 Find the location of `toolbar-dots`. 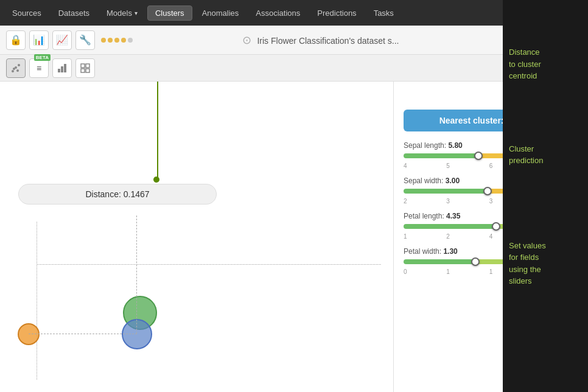

toolbar-dots is located at coordinates (117, 40).